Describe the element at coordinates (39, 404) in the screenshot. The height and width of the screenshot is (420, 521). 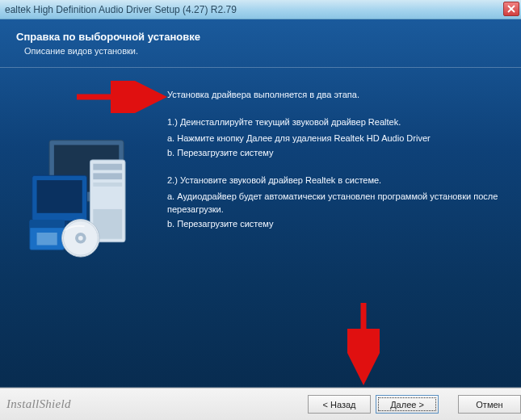
I see `installshield-logo: InstallShield` at that location.